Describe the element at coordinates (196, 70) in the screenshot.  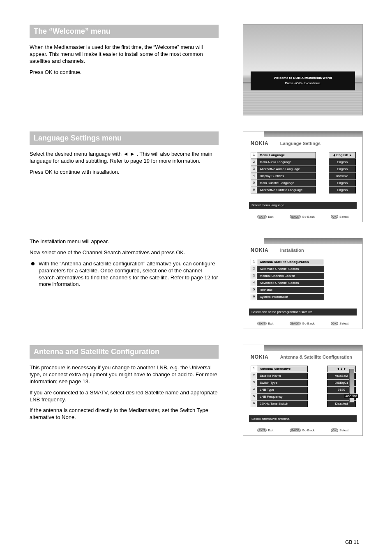
I see `section-welcome: The “Welcome” menu When the Mediamaster …` at that location.